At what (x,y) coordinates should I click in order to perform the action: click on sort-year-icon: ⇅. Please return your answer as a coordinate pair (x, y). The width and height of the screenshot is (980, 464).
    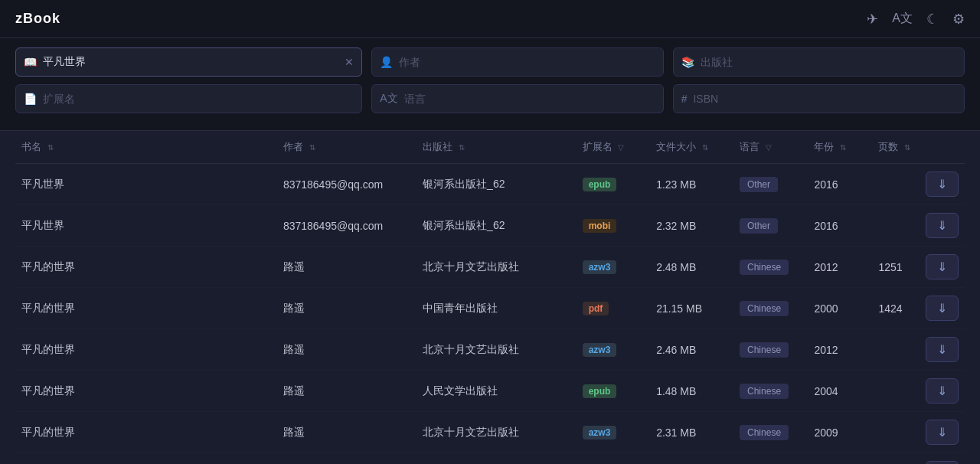
    Looking at the image, I should click on (843, 147).